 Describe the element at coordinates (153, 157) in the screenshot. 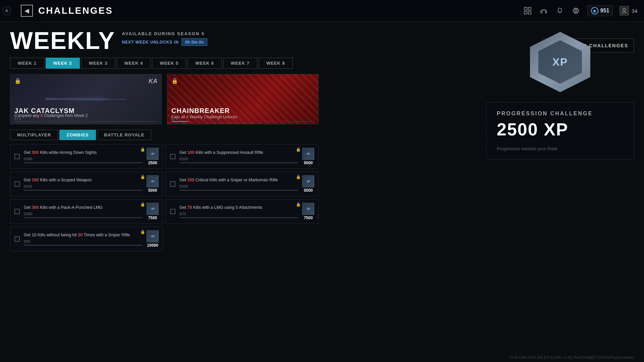

I see `challenge-reward: XP 2500` at that location.